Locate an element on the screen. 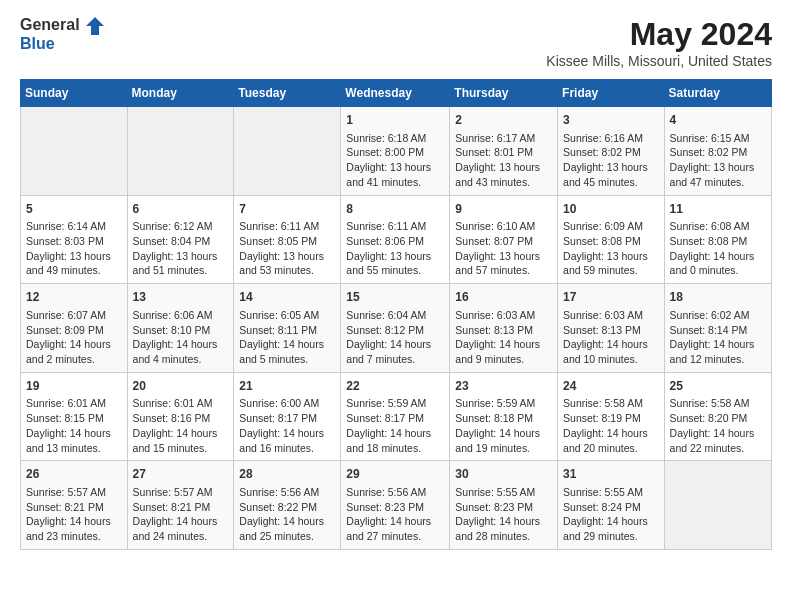 The image size is (792, 612). logo-bird-icon is located at coordinates (95, 26).